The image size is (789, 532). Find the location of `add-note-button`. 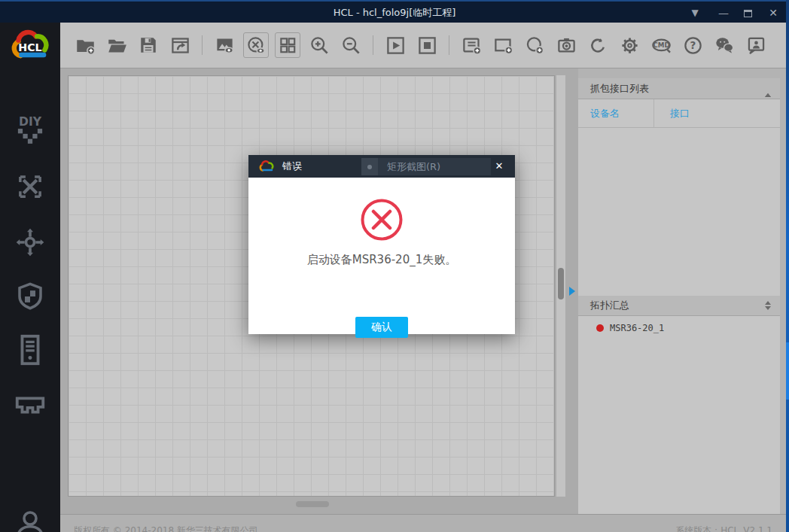

add-note-button is located at coordinates (471, 45).